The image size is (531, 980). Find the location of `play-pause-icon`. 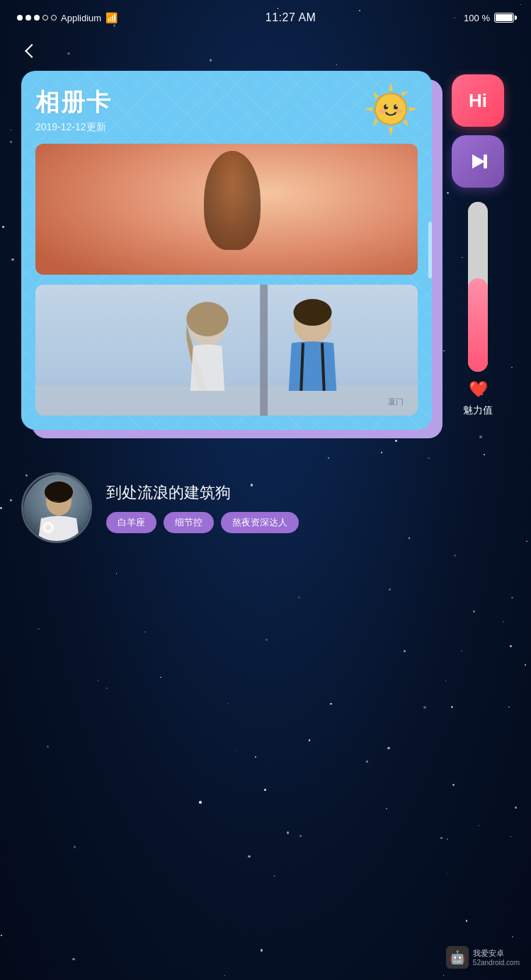

play-pause-icon is located at coordinates (478, 161).